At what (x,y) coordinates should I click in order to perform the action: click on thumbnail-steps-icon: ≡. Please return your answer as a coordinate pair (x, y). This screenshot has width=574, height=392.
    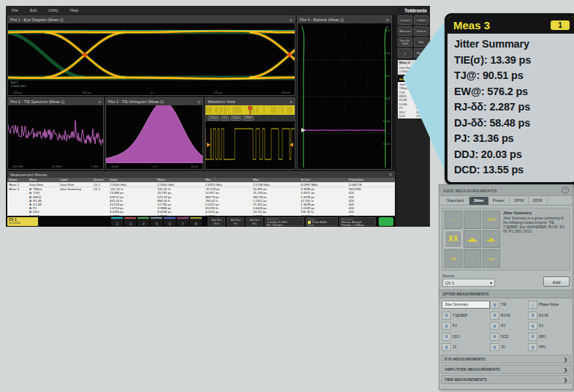
    Looking at the image, I should click on (472, 259).